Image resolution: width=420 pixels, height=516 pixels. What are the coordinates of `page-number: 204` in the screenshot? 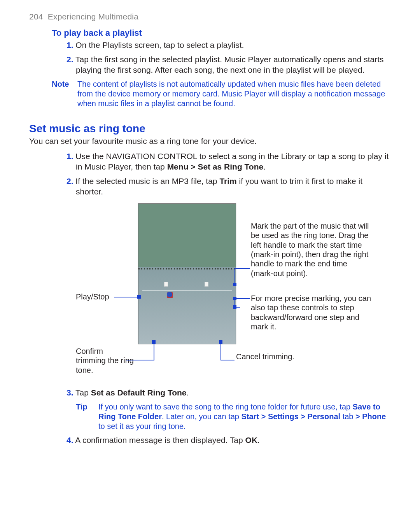 It's located at (36, 16).